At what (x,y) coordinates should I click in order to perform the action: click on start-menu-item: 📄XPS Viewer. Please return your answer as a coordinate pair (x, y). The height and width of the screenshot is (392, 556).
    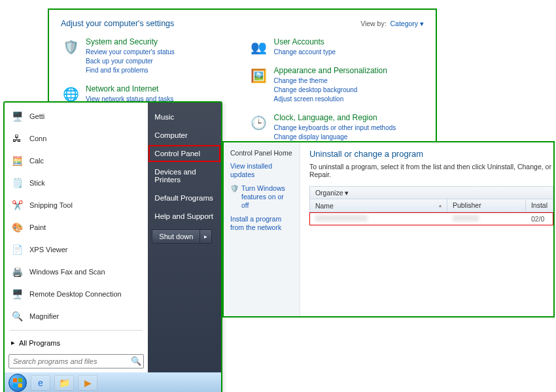
    Looking at the image, I should click on (76, 250).